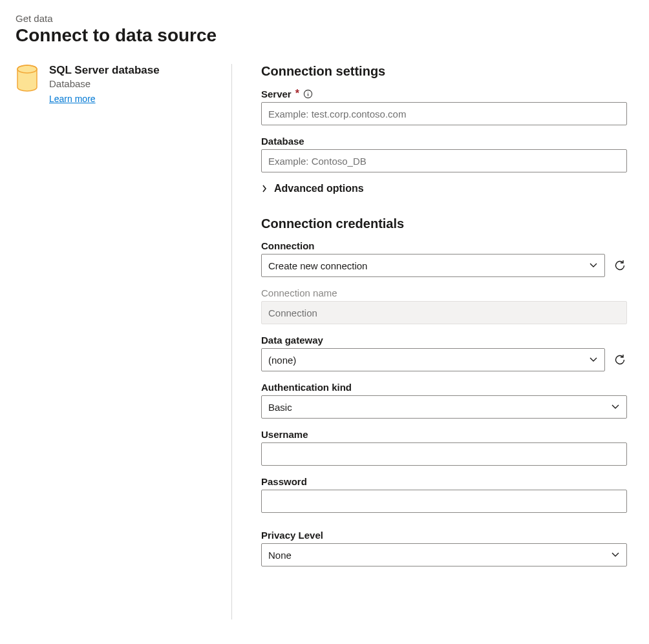 Image resolution: width=649 pixels, height=644 pixels. I want to click on source-title: SQL Server database, so click(134, 70).